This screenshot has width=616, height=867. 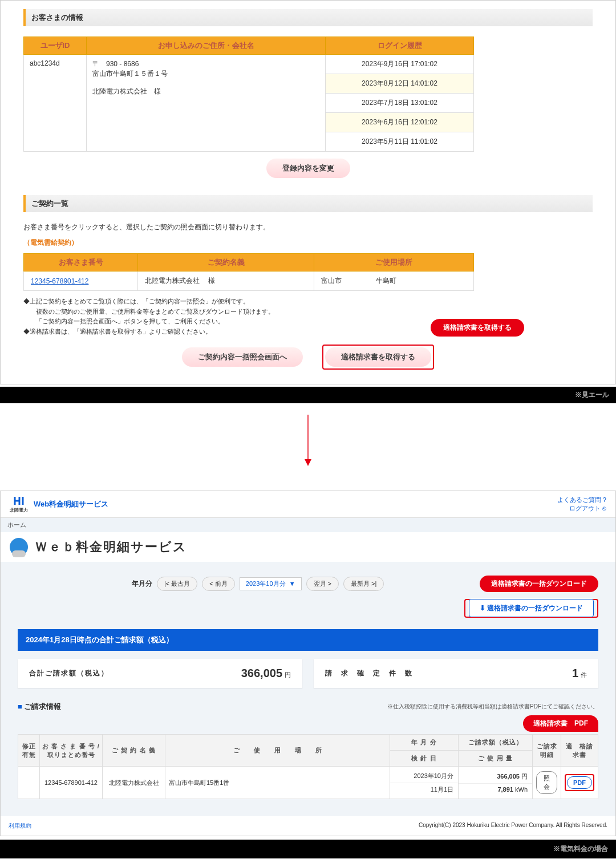 I want to click on cell-detail: 照会, so click(x=547, y=783).